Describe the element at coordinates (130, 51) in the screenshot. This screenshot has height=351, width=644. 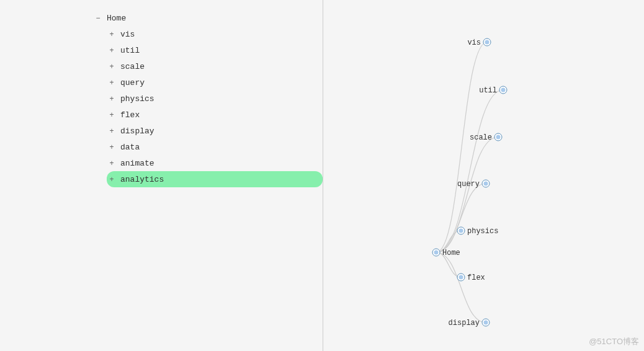
I see `tree-item-label: util` at that location.